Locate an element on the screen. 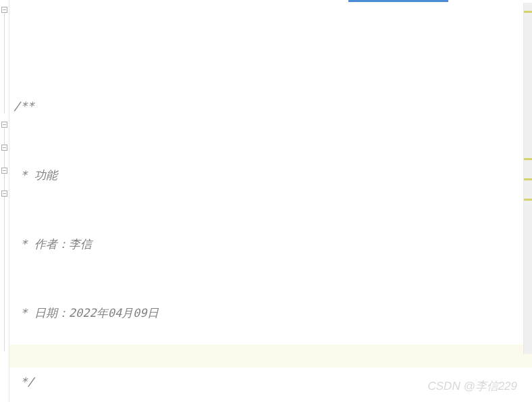 The width and height of the screenshot is (532, 402). code-line: * 作者：李信 is located at coordinates (273, 244).